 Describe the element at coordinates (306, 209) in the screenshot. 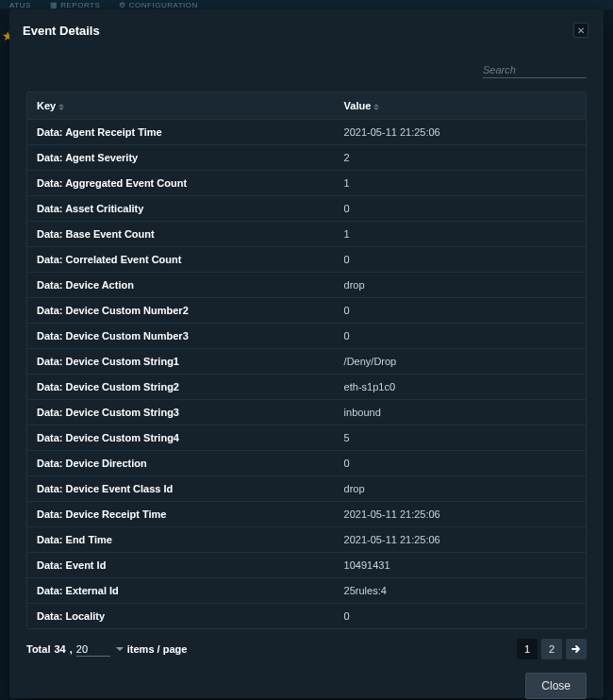

I see `table-row: Data: Asset Criticality0` at that location.